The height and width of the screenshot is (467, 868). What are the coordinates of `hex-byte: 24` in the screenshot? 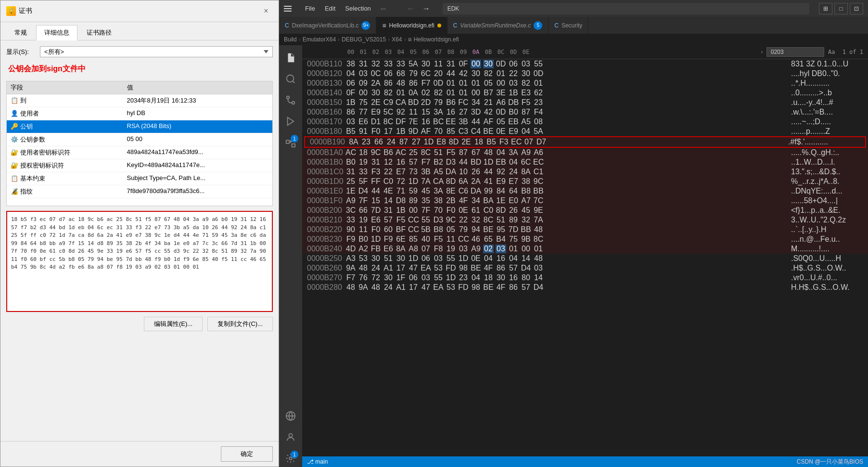 It's located at (376, 268).